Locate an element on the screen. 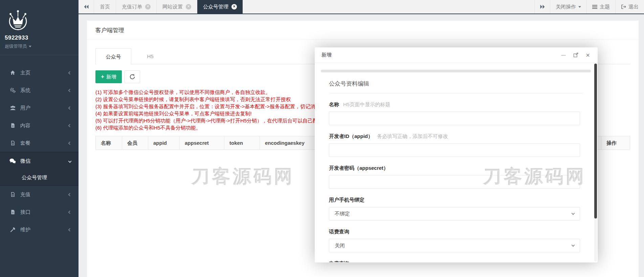  appid-field-label: 开发者ID（appid） is located at coordinates (351, 137).